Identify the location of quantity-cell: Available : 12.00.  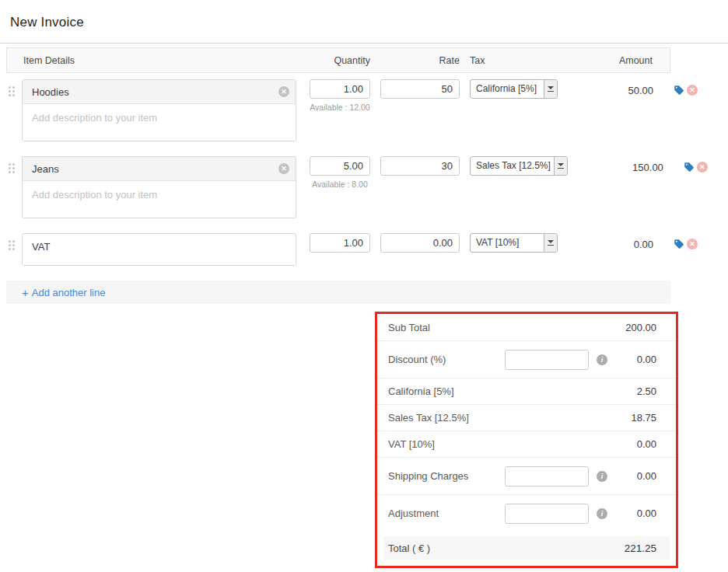
(340, 96).